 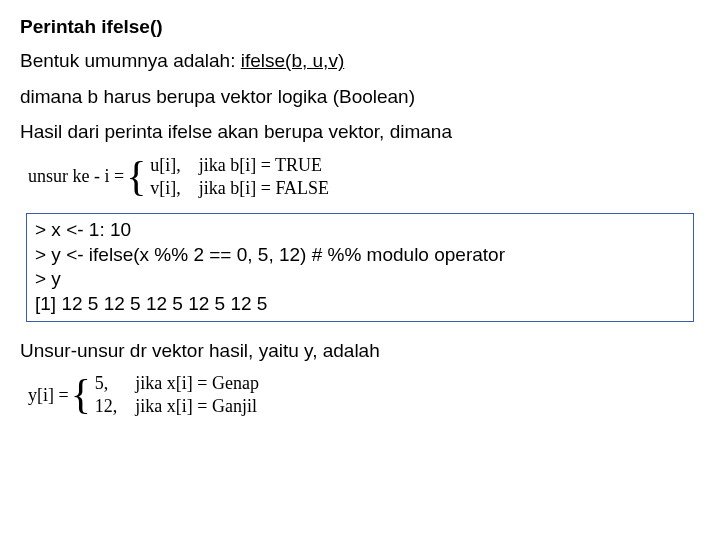 I want to click on page-title: Perintah ifelse(), so click(x=360, y=27).